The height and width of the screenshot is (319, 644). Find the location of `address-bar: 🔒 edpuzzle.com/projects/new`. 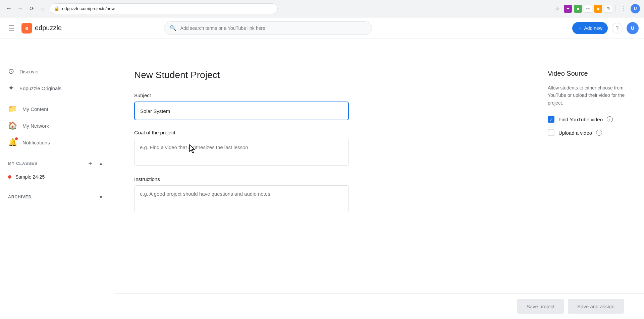

address-bar: 🔒 edpuzzle.com/projects/new is located at coordinates (164, 9).